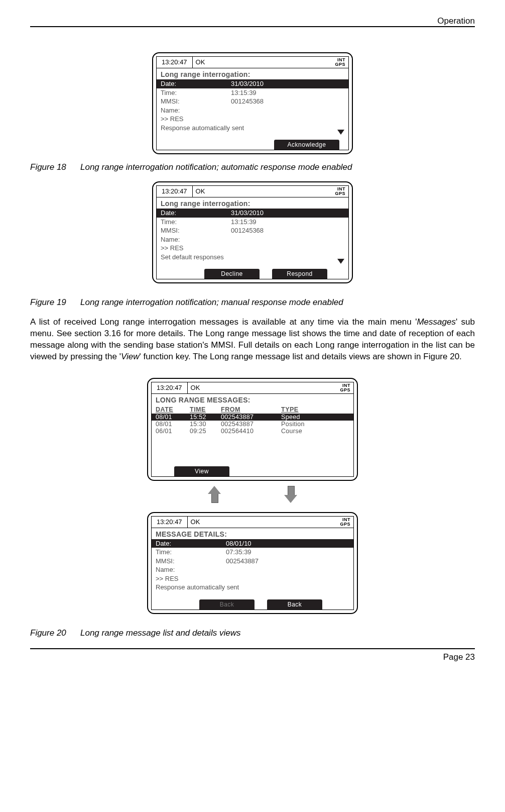  What do you see at coordinates (252, 544) in the screenshot?
I see `row-date: Date:08/01/10` at bounding box center [252, 544].